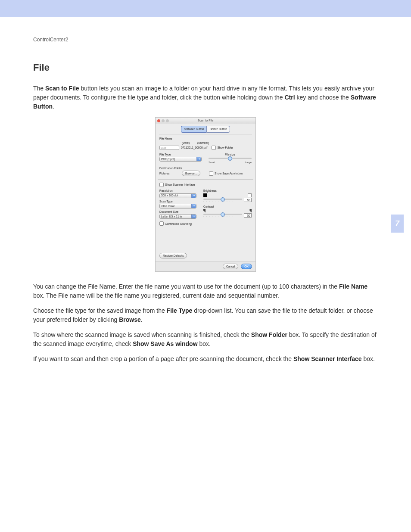 The width and height of the screenshot is (411, 532). What do you see at coordinates (62, 88) in the screenshot?
I see `bold-scan-to-file: Scan to File` at bounding box center [62, 88].